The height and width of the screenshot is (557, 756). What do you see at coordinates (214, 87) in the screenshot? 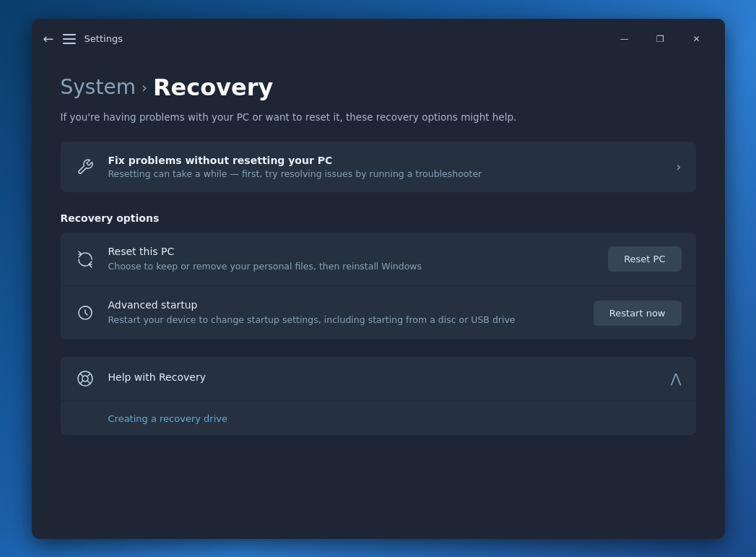
I see `breadcrumb-current: Recovery` at bounding box center [214, 87].